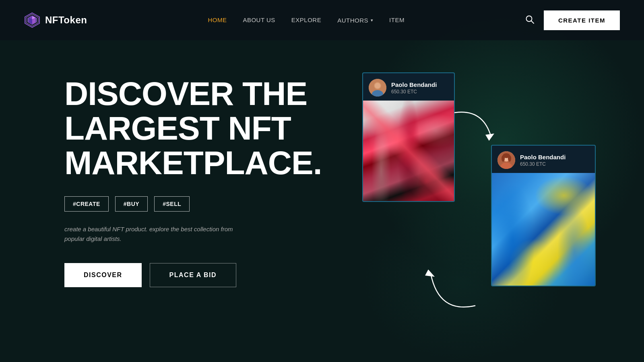  Describe the element at coordinates (530, 19) in the screenshot. I see `search-icon` at that location.